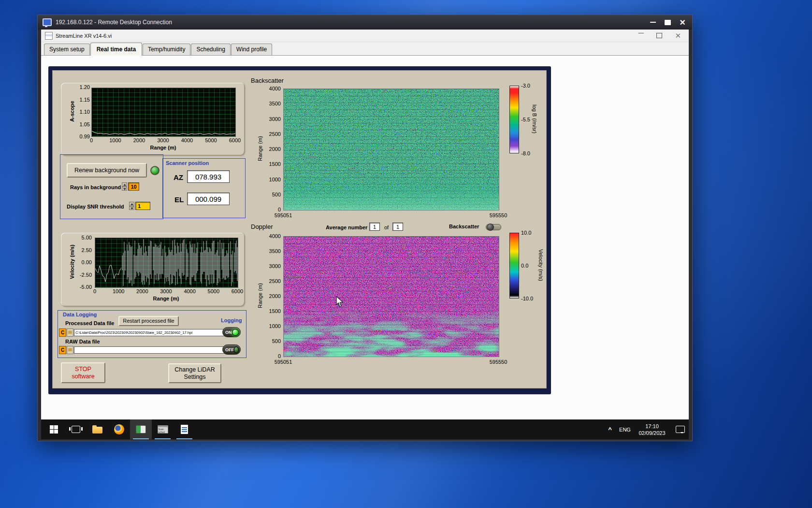 The image size is (812, 508). What do you see at coordinates (95, 291) in the screenshot?
I see `x-tick-label: 0` at bounding box center [95, 291].